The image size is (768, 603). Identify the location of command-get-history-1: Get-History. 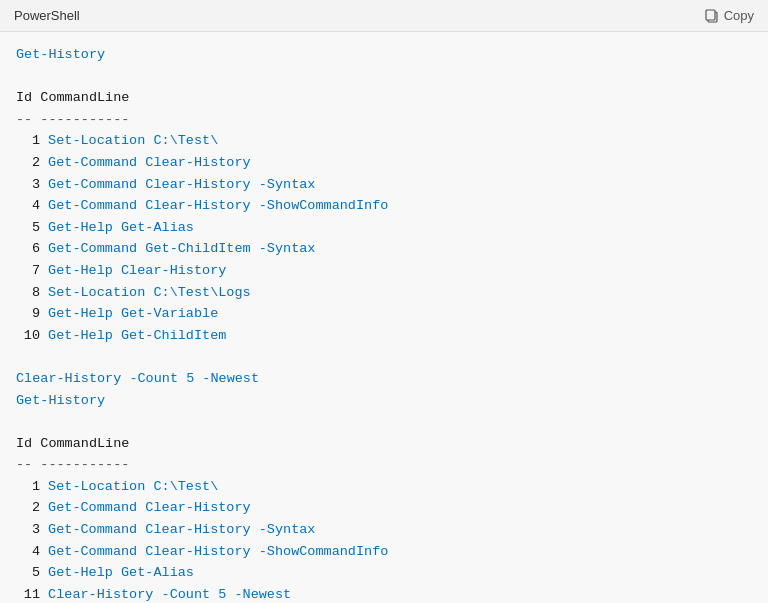
(384, 55).